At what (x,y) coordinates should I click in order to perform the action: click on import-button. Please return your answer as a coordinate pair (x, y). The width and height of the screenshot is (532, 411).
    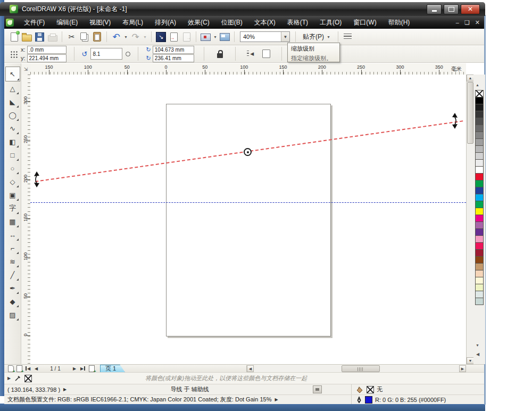
    Looking at the image, I should click on (173, 37).